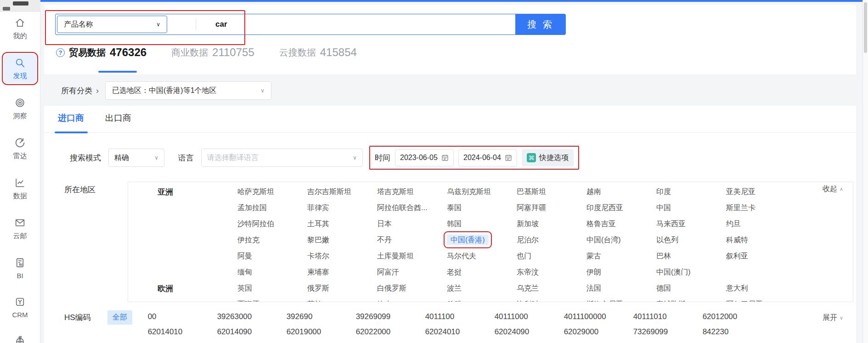 This screenshot has width=868, height=343. Describe the element at coordinates (282, 158) in the screenshot. I see `language-select: 请选择翻译语言` at that location.